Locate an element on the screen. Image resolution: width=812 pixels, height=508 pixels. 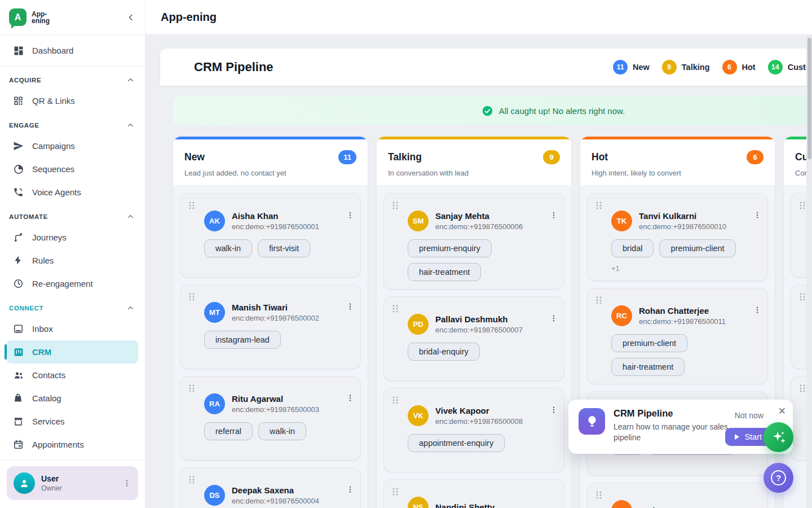
sidebar-item-contacts: Contacts is located at coordinates (72, 375).